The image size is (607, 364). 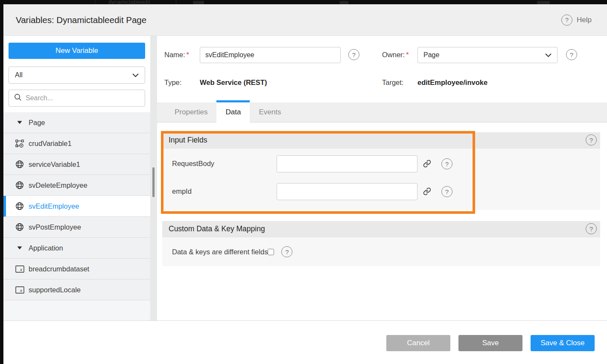 I want to click on name-help-icon: ?, so click(x=354, y=55).